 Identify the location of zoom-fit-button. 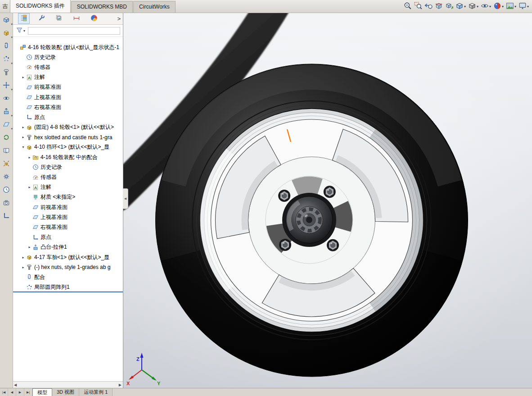
(408, 6).